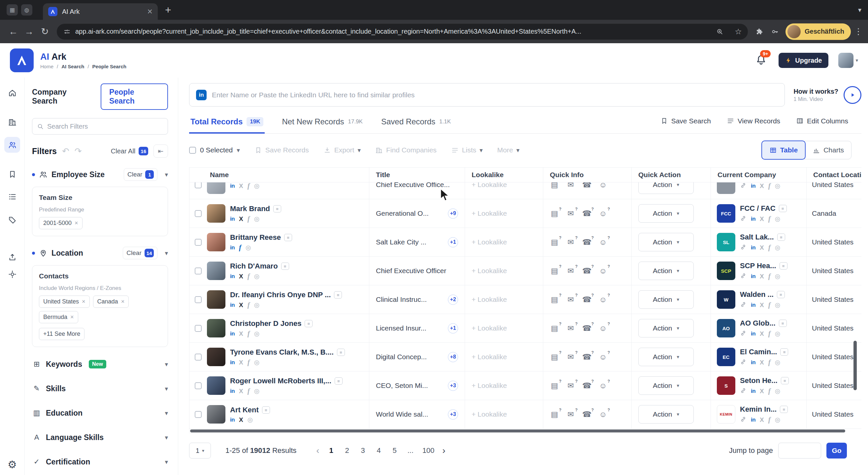 The image size is (868, 475). I want to click on pinned-tab: ◍, so click(27, 10).